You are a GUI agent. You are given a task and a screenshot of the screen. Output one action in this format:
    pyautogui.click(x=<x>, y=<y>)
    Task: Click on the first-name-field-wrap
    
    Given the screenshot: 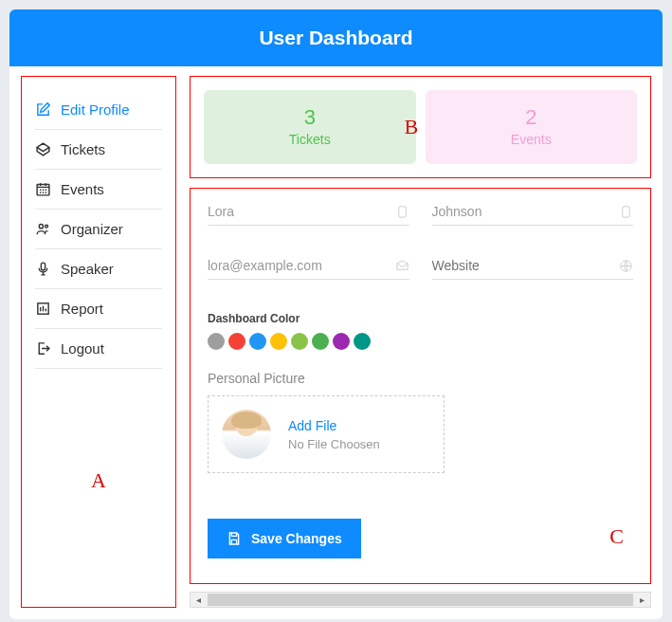 What is the action you would take?
    pyautogui.click(x=309, y=214)
    